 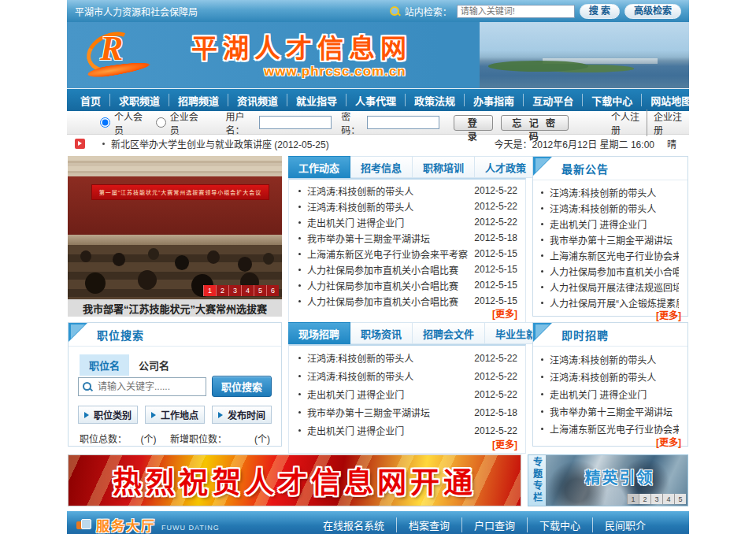 I want to click on nav-link: 人事代理, so click(x=376, y=101).